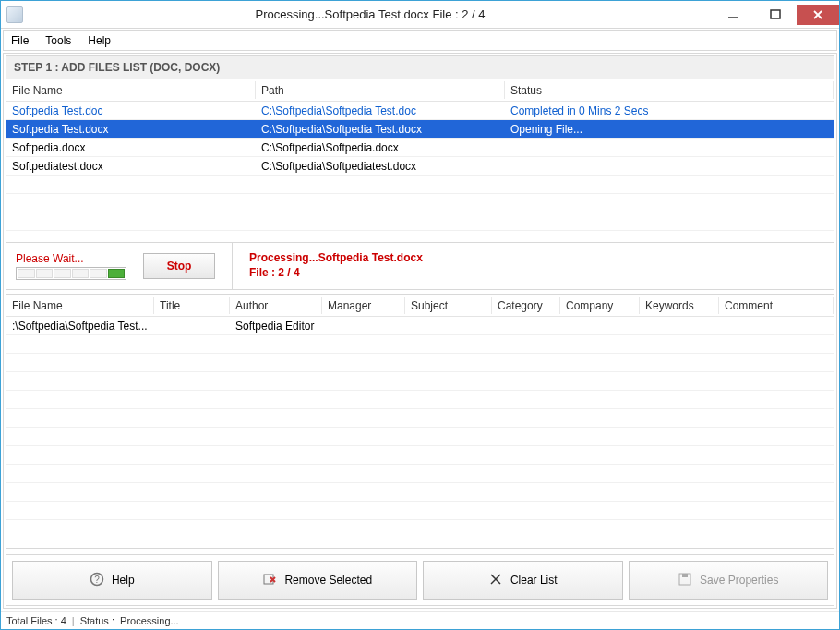 Image resolution: width=840 pixels, height=630 pixels. I want to click on remove-selected-button: Remove Selected, so click(318, 580).